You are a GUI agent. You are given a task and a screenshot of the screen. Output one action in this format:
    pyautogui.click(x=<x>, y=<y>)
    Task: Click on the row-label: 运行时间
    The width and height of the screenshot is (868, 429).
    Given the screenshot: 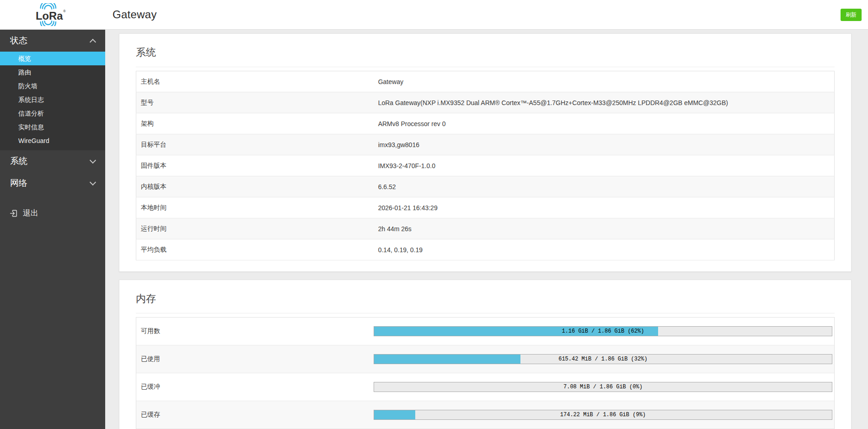 What is the action you would take?
    pyautogui.click(x=255, y=229)
    